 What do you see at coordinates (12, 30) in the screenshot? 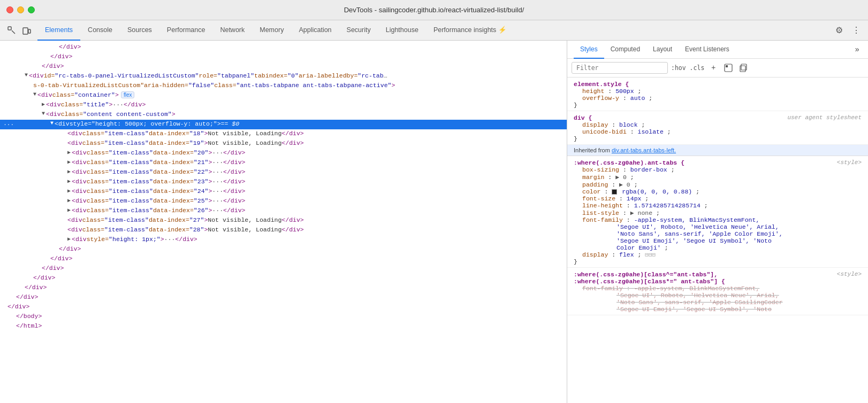
I see `select-element-icon` at bounding box center [12, 30].